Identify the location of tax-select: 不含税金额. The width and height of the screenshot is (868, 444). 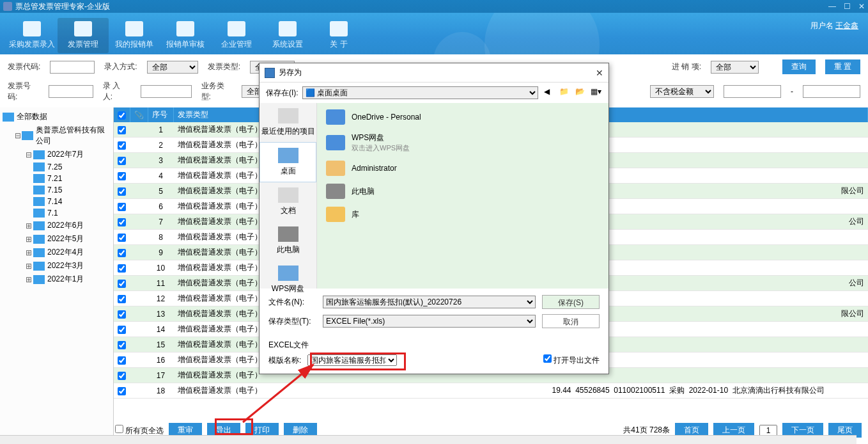
(682, 91).